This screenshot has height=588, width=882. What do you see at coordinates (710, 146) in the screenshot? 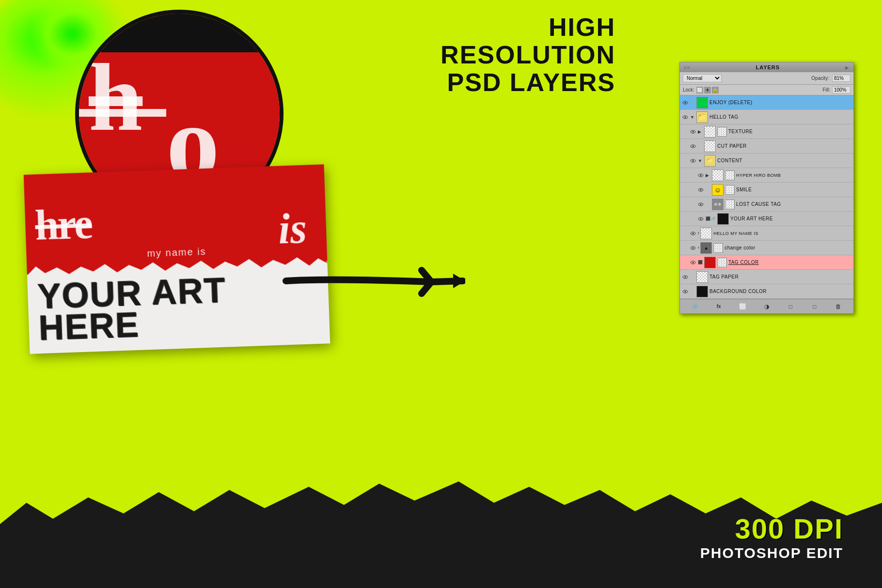
I see `thumb-cutpaper` at bounding box center [710, 146].